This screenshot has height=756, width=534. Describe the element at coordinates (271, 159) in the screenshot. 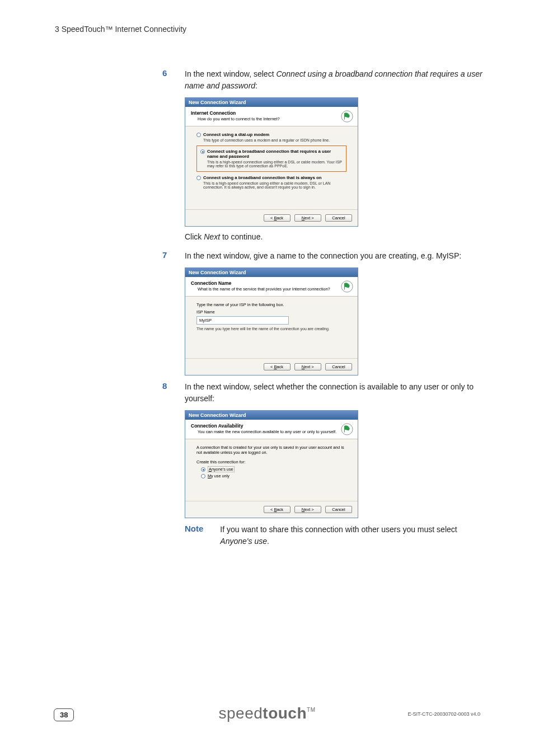

I see `highlighted-option: Connect using a broadband connection tha…` at that location.